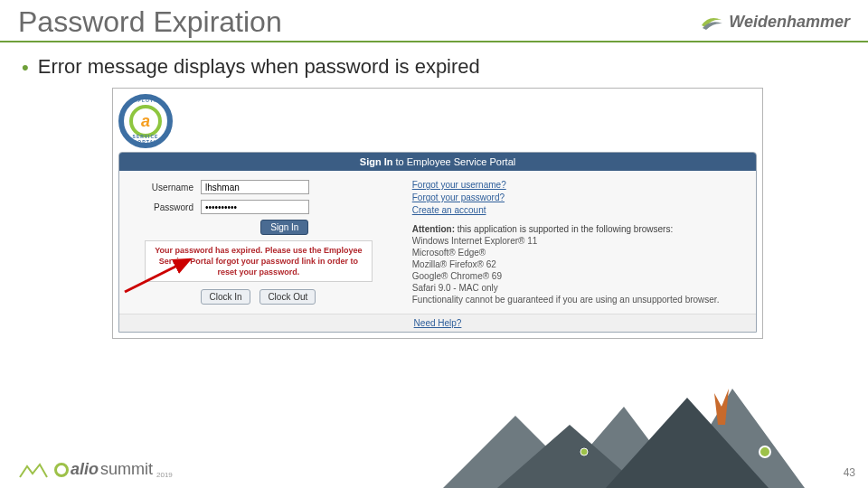 The image size is (868, 488). Describe the element at coordinates (578, 230) in the screenshot. I see `attention-heading: Attention: this application is supported…` at that location.